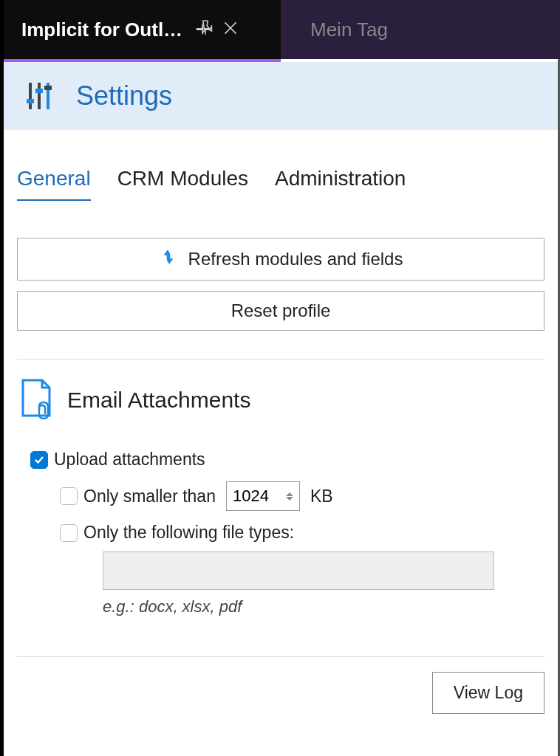  I want to click on upload-attachments-row: Upload attachments, so click(287, 459).